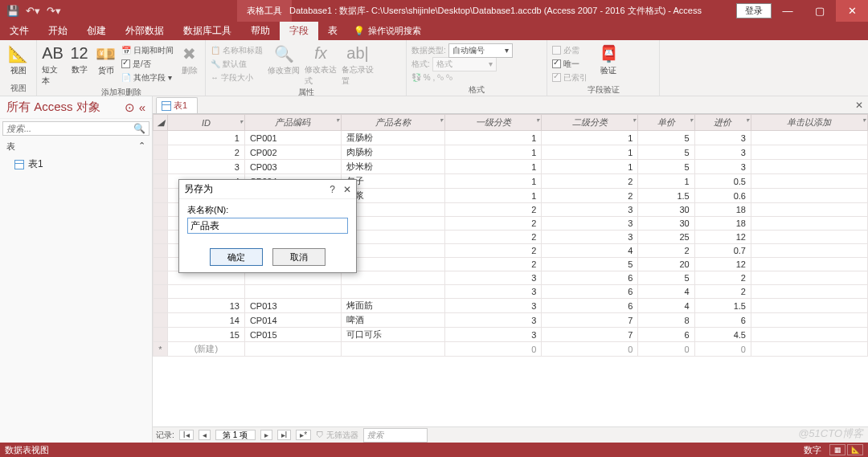 Image resolution: width=868 pixels, height=457 pixels. What do you see at coordinates (79, 59) in the screenshot?
I see `number-button: 12数字` at bounding box center [79, 59].